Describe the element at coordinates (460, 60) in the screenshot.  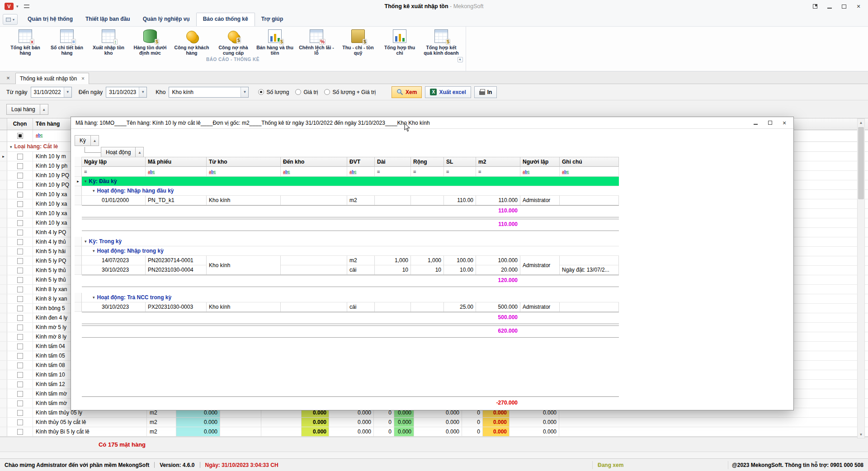
I see `ribbon-group-launcher-icon: ▾` at that location.